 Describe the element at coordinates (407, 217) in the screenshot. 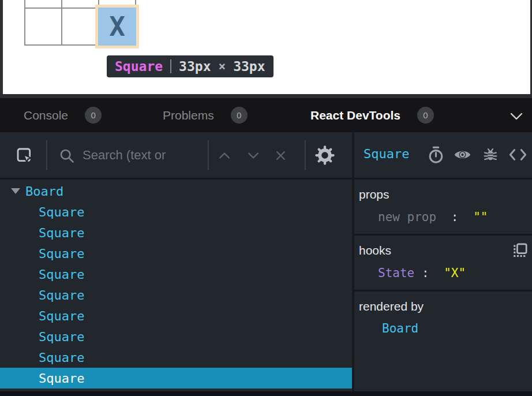

I see `new-prop-key-input: new prop` at that location.